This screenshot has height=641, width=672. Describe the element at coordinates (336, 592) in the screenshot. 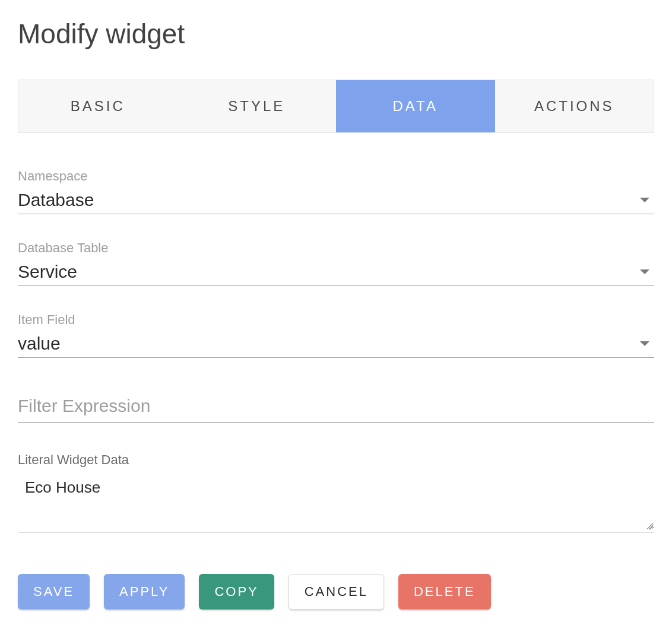

I see `cancel-button: CANCEL` at that location.